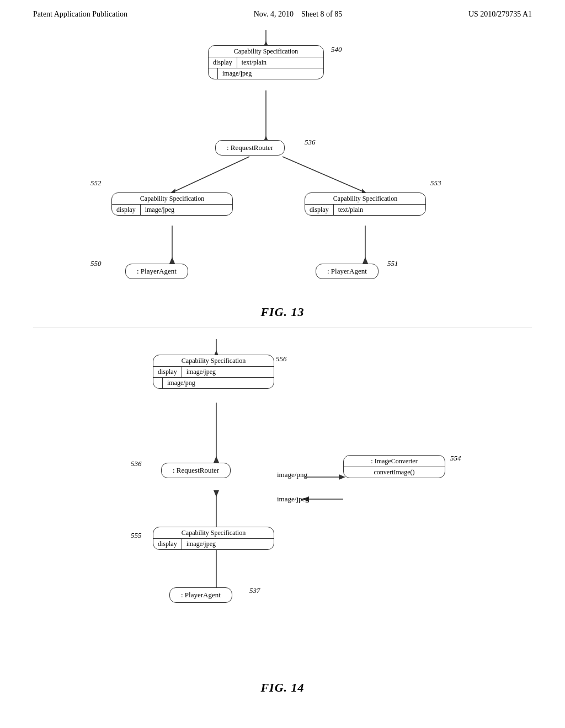 This screenshot has width=565, height=728. Describe the element at coordinates (136, 536) in the screenshot. I see `ref-555: 555` at that location.